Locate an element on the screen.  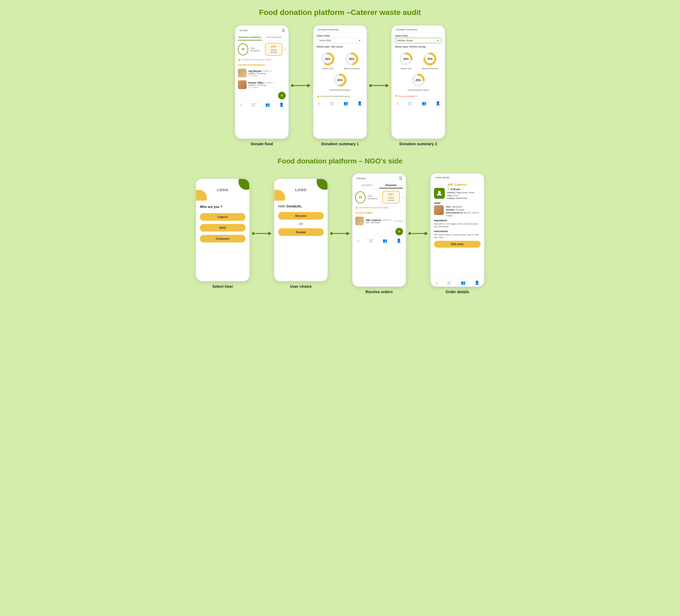
ngo-phone4-back: ‹ Order details is located at coordinates (442, 178).